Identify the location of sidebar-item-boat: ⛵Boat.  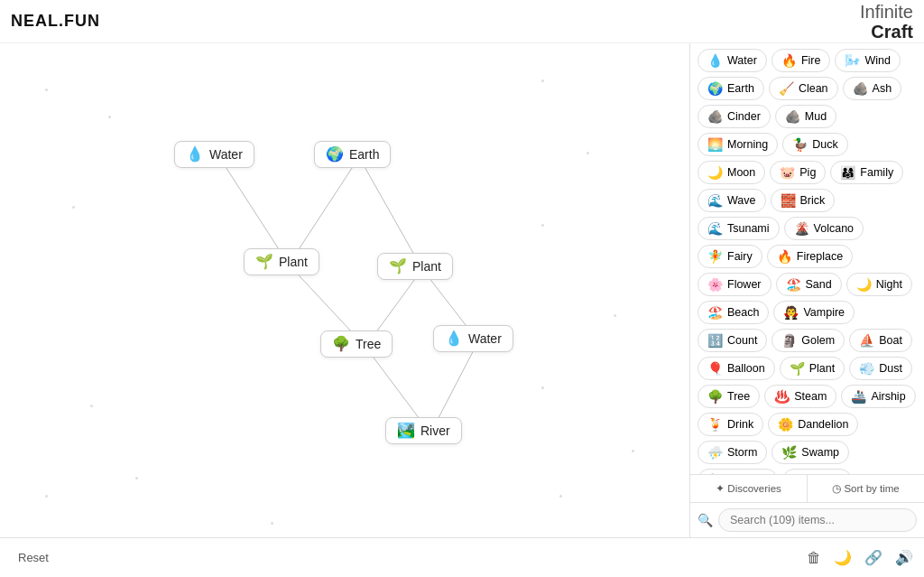
(881, 340).